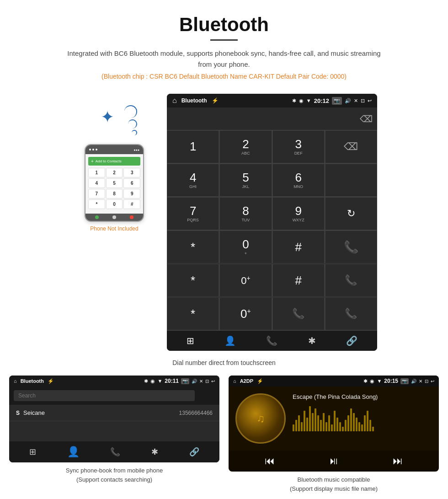 This screenshot has width=448, height=499. What do you see at coordinates (299, 314) in the screenshot?
I see `call-button: 📞` at bounding box center [299, 314].